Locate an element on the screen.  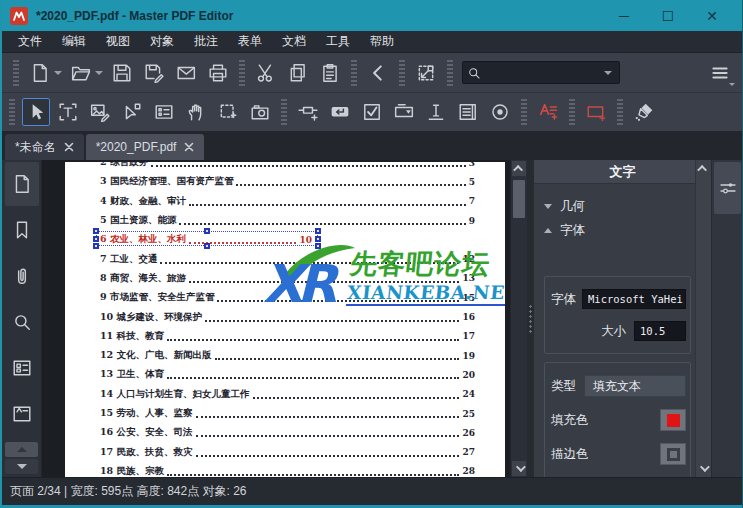
radio-button-tool is located at coordinates (500, 112).